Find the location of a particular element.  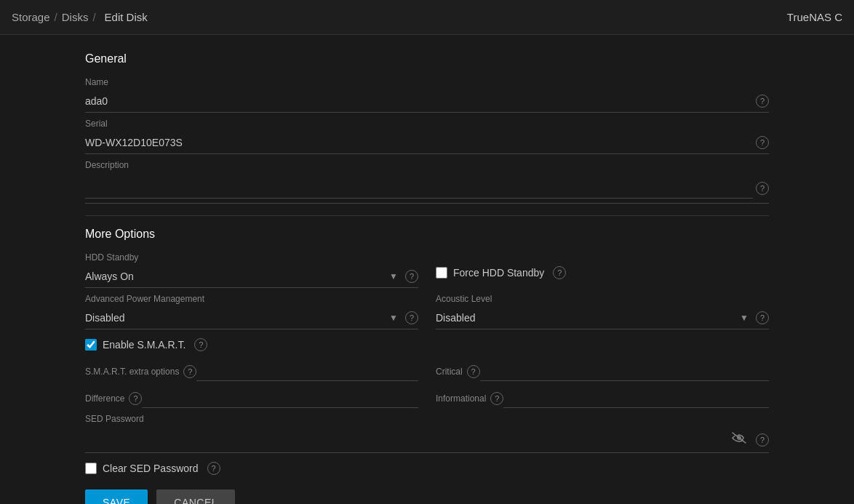

critical-col: Critical ? is located at coordinates (602, 371).